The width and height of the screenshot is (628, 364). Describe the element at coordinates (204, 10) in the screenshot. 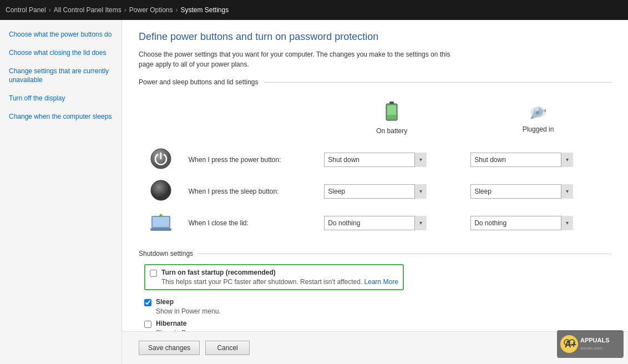

I see `breadcrumb-system-settings: System Settings` at that location.